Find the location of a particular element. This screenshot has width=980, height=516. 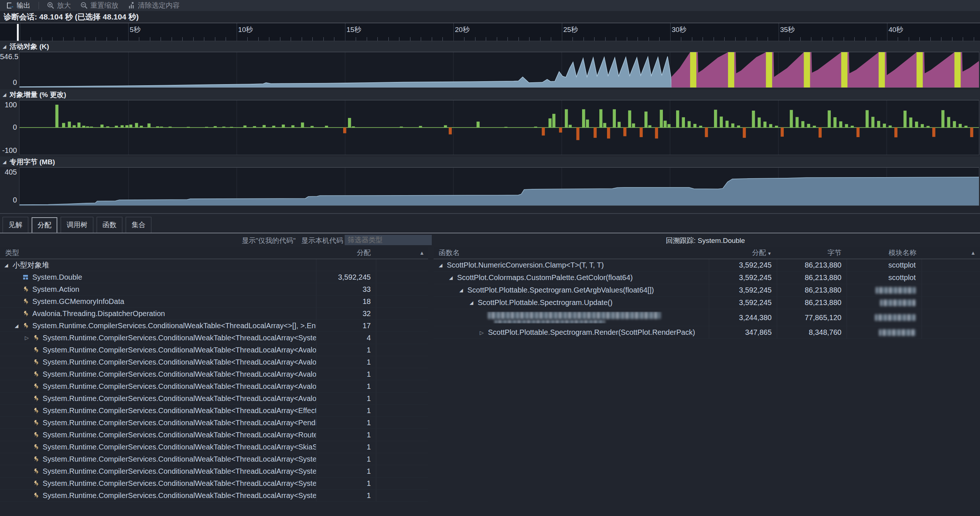

chart-private-bytes-plot is located at coordinates (499, 186).